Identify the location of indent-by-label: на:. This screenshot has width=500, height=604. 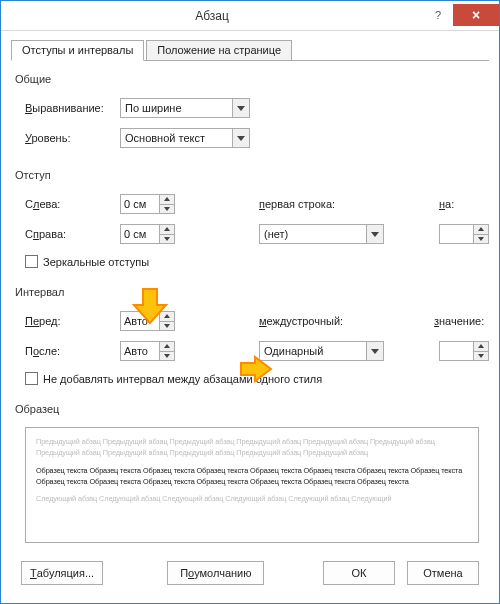
(464, 204).